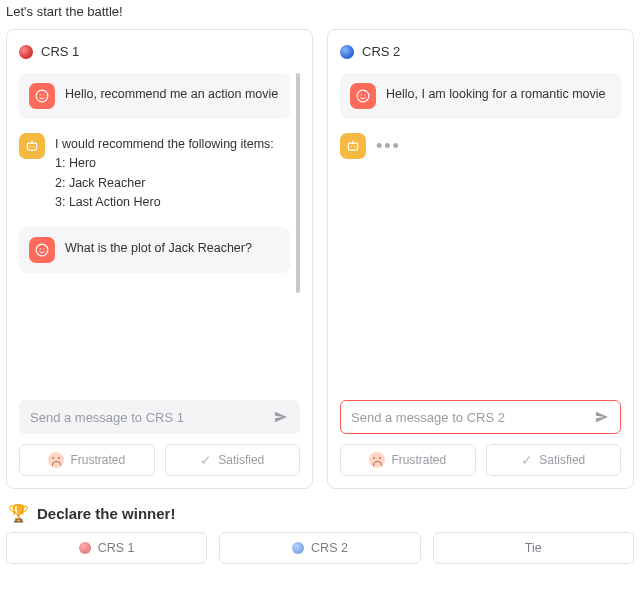 The width and height of the screenshot is (640, 593). I want to click on declare-heading-row: 🏆 Declare the winner!, so click(321, 514).